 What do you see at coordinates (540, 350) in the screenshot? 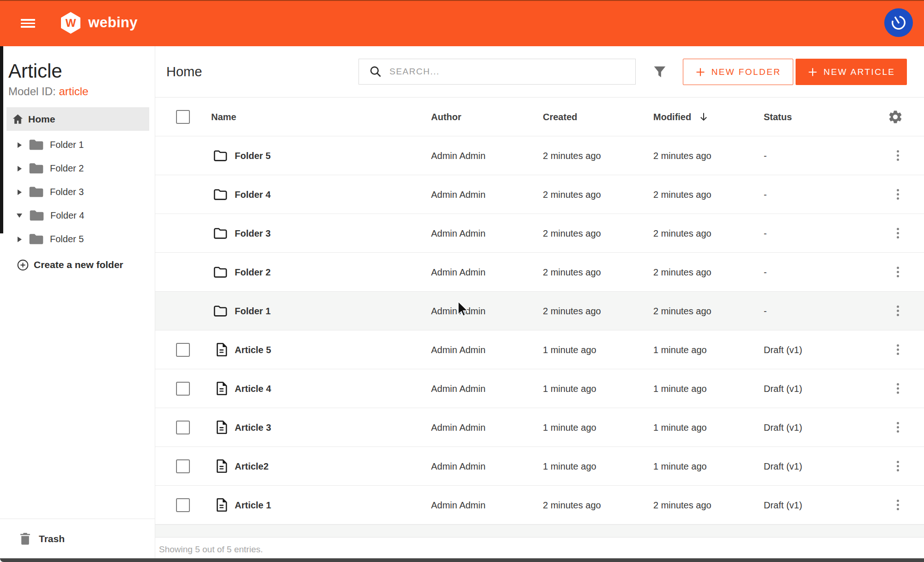
I see `table-row-article-5: Article 5Admin Admin1 minute ago1 minute…` at bounding box center [540, 350].